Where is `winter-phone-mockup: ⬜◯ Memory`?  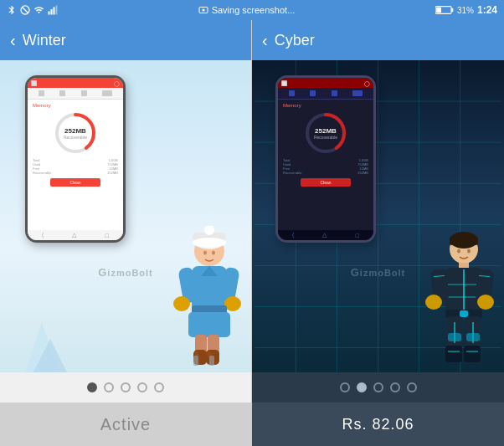 winter-phone-mockup: ⬜◯ Memory is located at coordinates (75, 159).